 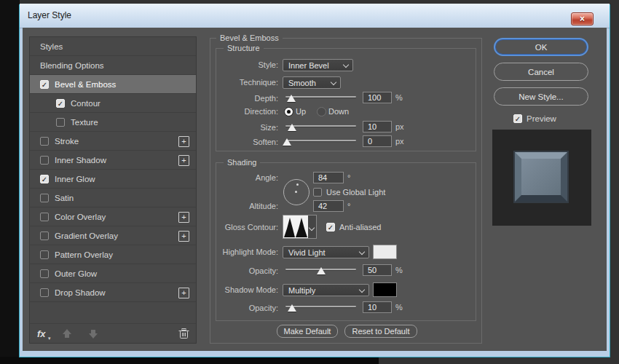 I want to click on sidebar-item-label: Color Overlay, so click(x=80, y=217).